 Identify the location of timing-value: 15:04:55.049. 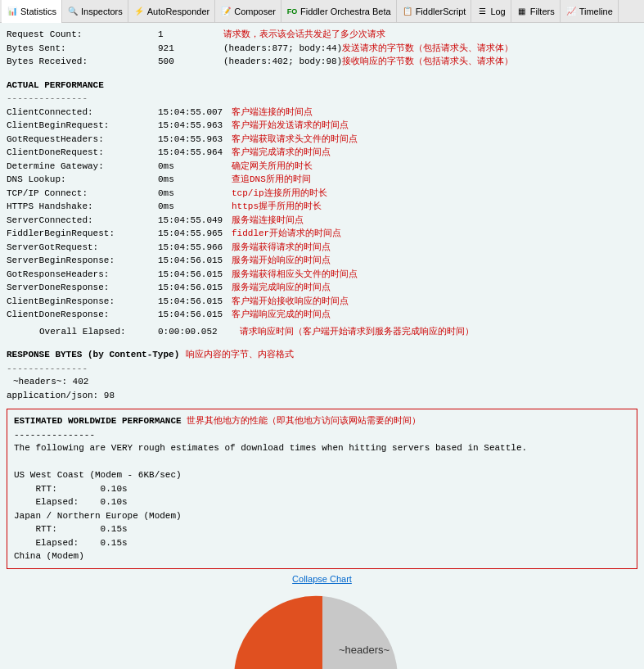
(195, 221).